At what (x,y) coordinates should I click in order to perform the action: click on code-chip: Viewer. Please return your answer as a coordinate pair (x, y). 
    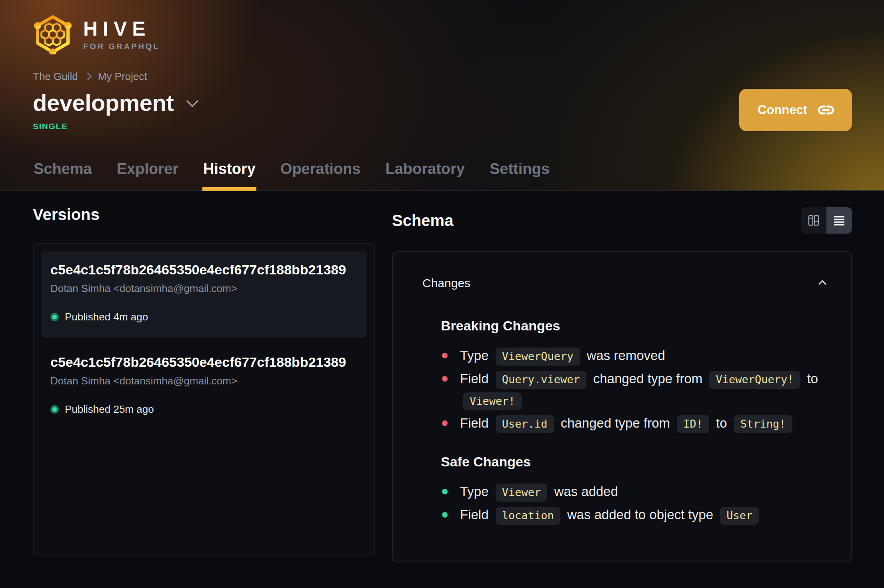
    Looking at the image, I should click on (522, 493).